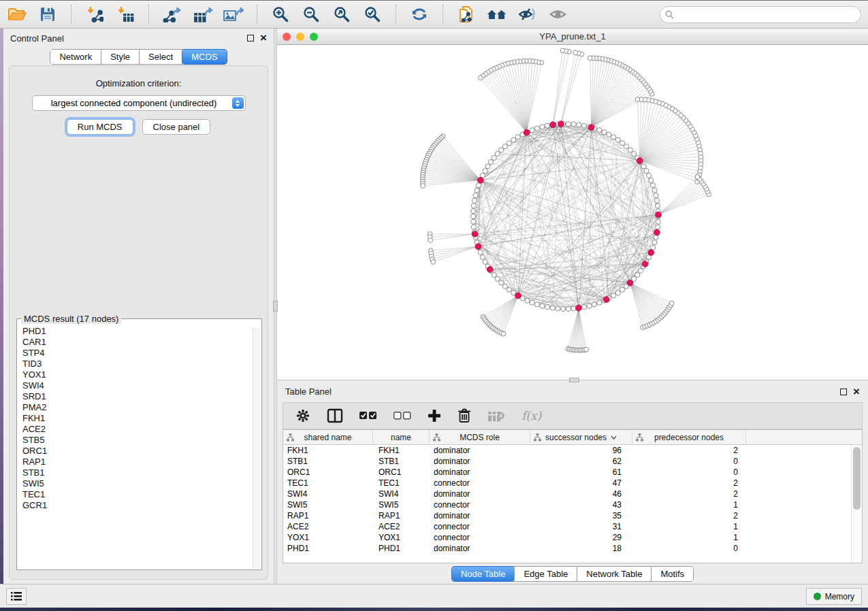  What do you see at coordinates (497, 14) in the screenshot?
I see `first-neighbors-button` at bounding box center [497, 14].